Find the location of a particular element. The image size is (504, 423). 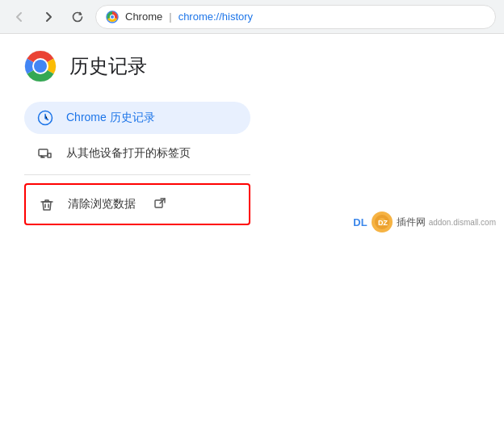

page-header: 历史记录 is located at coordinates (252, 66).